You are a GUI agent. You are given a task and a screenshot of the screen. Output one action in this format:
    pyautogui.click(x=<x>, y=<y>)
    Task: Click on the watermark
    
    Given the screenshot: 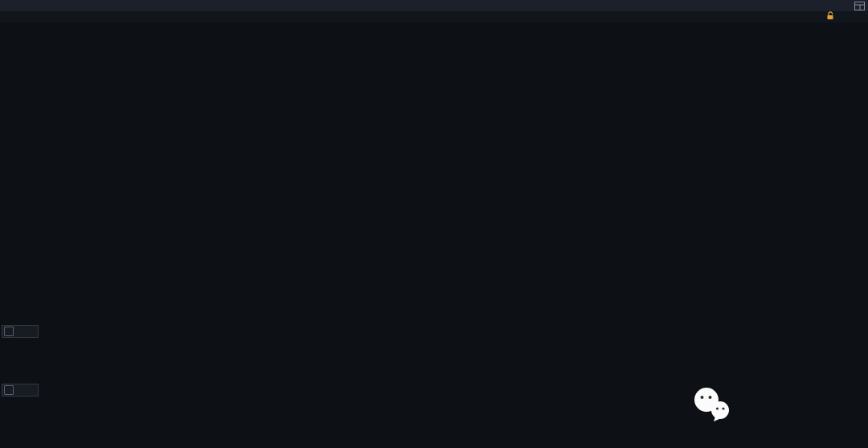 What is the action you would take?
    pyautogui.click(x=715, y=407)
    